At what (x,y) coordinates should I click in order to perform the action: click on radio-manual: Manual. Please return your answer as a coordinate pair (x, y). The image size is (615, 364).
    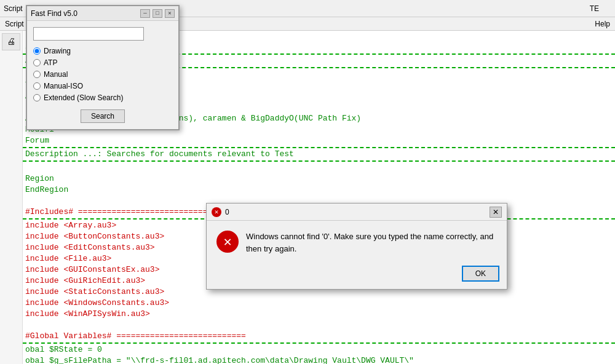
    Looking at the image, I should click on (103, 74).